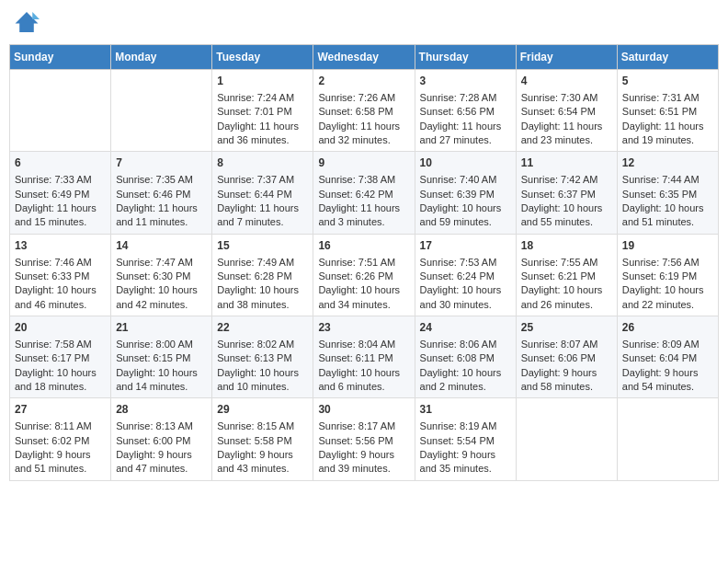  I want to click on sunrise-text: Sunrise: 7:44 AM, so click(661, 179).